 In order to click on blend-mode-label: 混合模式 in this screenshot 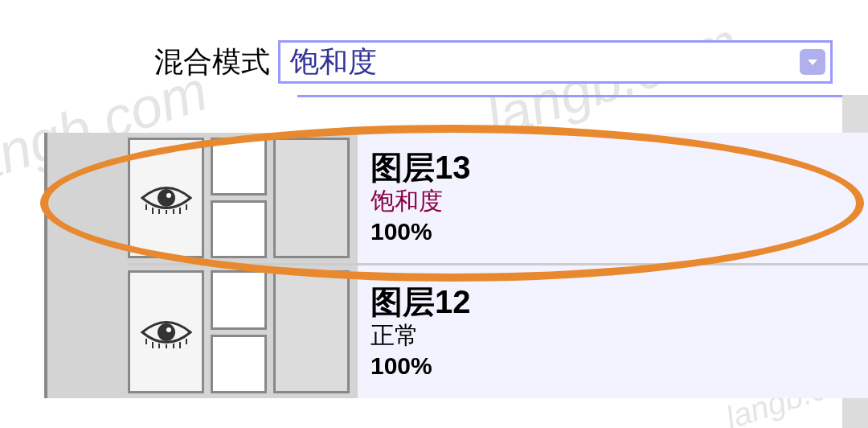, I will do `click(212, 63)`.